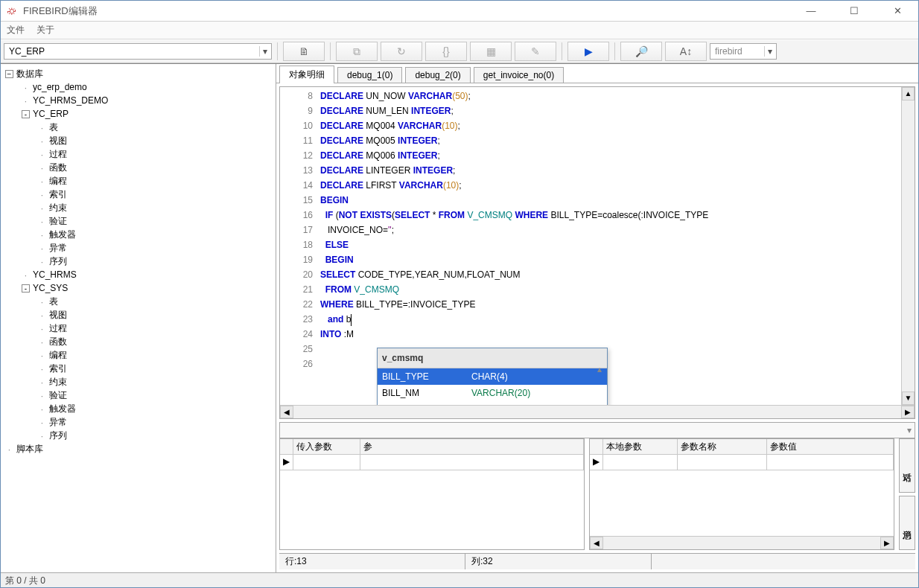 This screenshot has height=588, width=919. Describe the element at coordinates (446, 51) in the screenshot. I see `tb-braces: {}` at that location.